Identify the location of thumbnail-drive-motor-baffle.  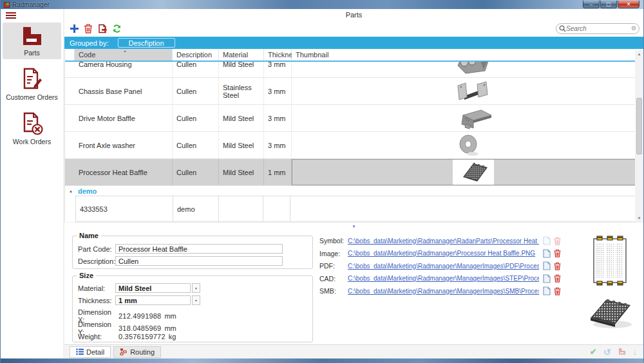
(474, 118).